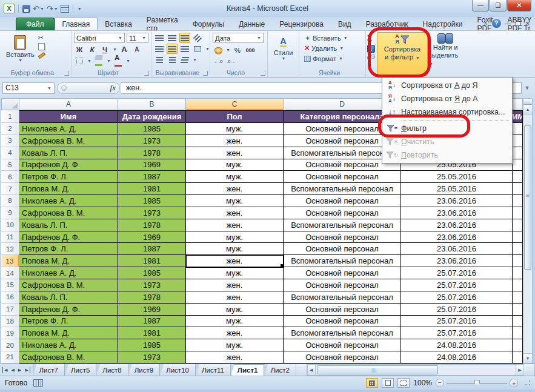 The width and height of the screenshot is (535, 392). What do you see at coordinates (235, 225) in the screenshot?
I see `cell-C10: жен.` at bounding box center [235, 225].